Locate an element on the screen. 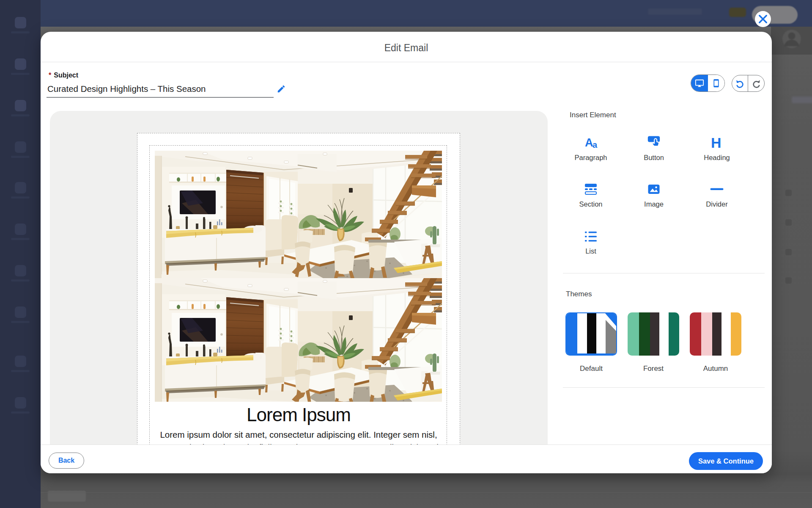 Image resolution: width=812 pixels, height=508 pixels. svg-text: H is located at coordinates (716, 142).